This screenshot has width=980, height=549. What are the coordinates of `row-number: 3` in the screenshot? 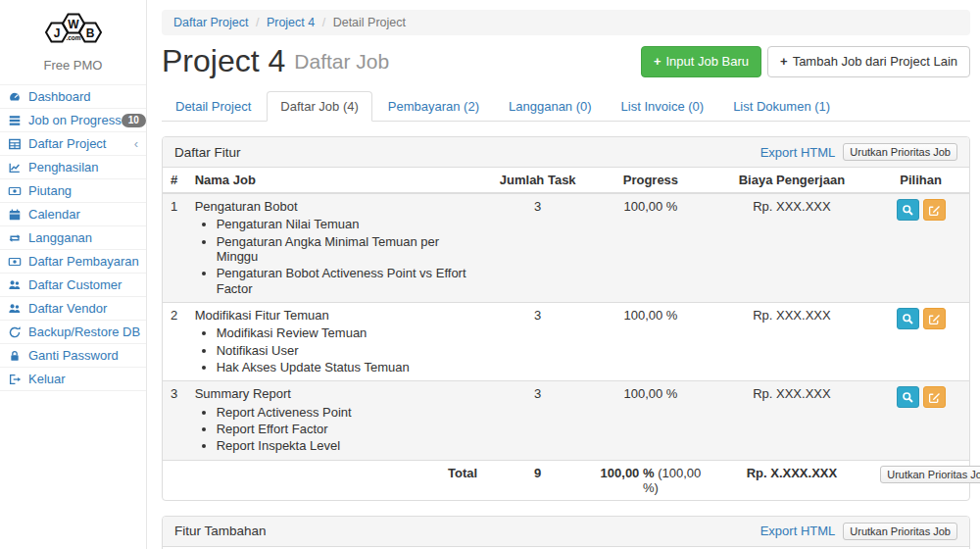 It's located at (174, 421).